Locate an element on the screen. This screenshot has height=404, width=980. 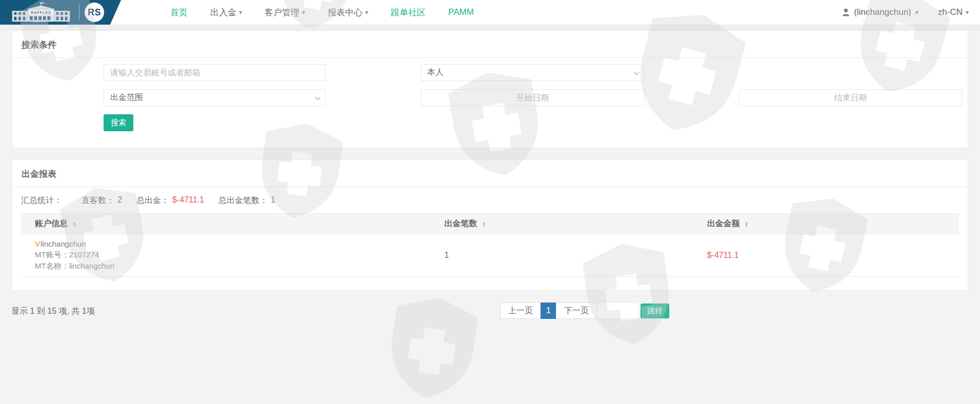
nav-item-home: 首页 is located at coordinates (179, 12).